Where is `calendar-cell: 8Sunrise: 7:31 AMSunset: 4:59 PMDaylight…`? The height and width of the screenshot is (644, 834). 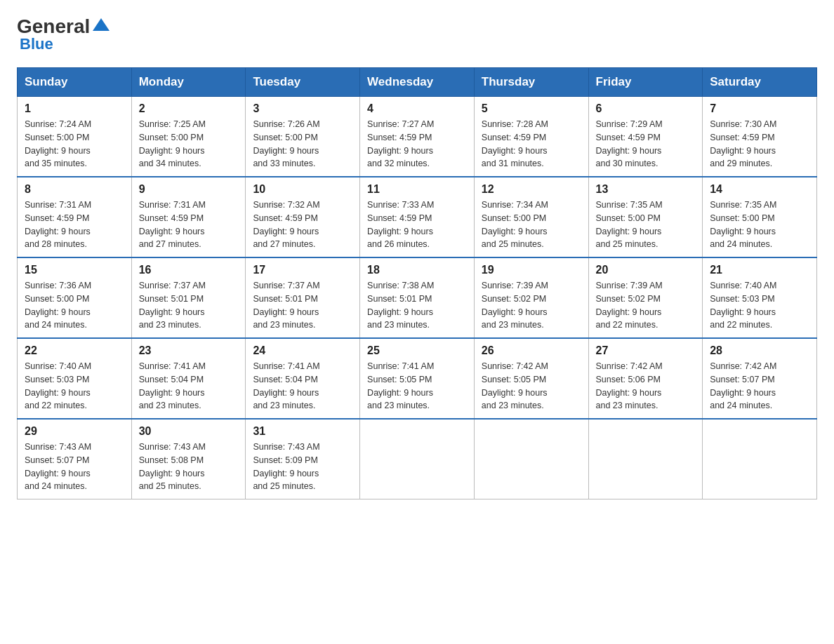
calendar-cell: 8Sunrise: 7:31 AMSunset: 4:59 PMDaylight… is located at coordinates (74, 217).